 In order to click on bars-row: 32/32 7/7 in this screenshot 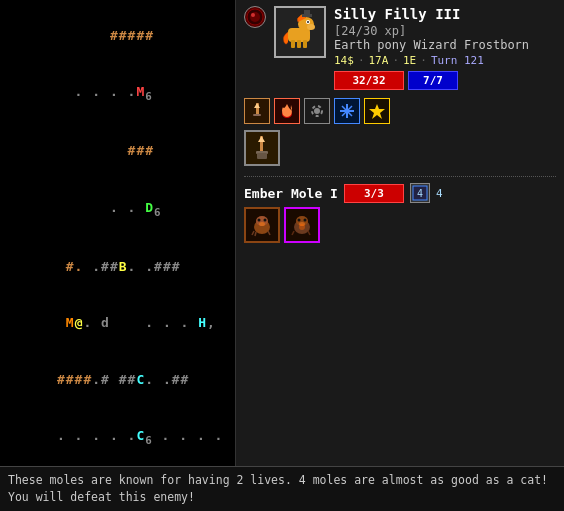, I will do `click(445, 80)`.